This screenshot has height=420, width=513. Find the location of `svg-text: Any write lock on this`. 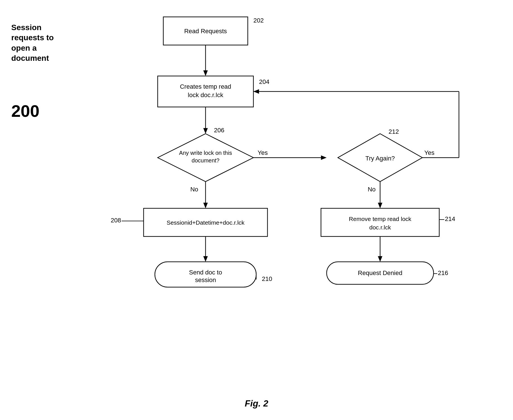

svg-text: Any write lock on this is located at coordinates (206, 153).